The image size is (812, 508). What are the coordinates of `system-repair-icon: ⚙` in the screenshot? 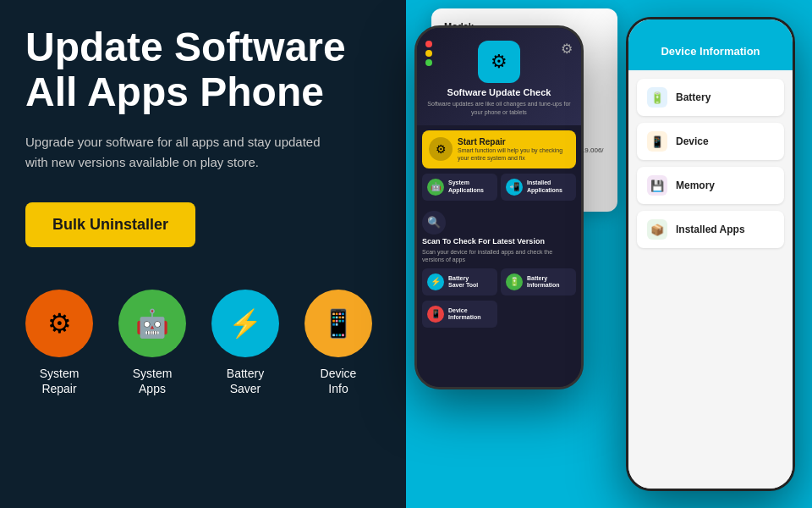 It's located at (59, 323).